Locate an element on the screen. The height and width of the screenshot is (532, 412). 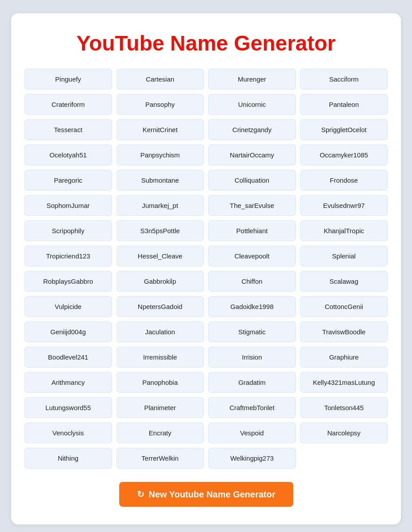
name-cell: Paregoric is located at coordinates (68, 180).